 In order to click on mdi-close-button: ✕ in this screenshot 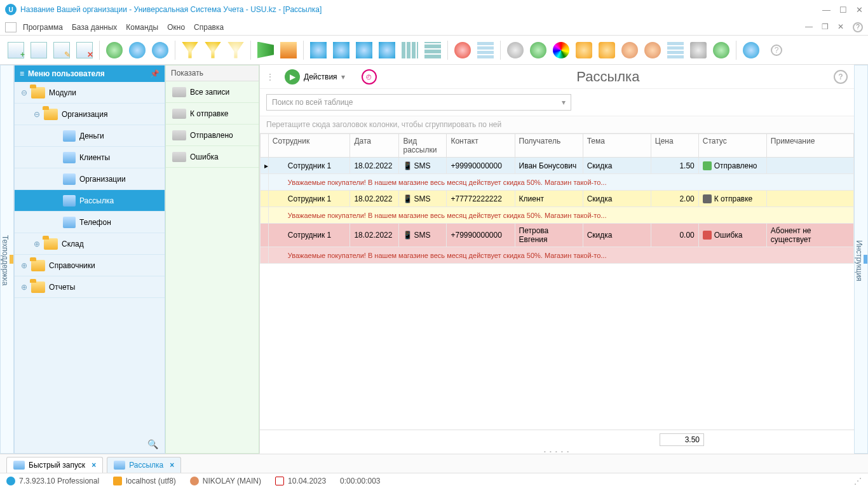, I will do `click(841, 27)`.